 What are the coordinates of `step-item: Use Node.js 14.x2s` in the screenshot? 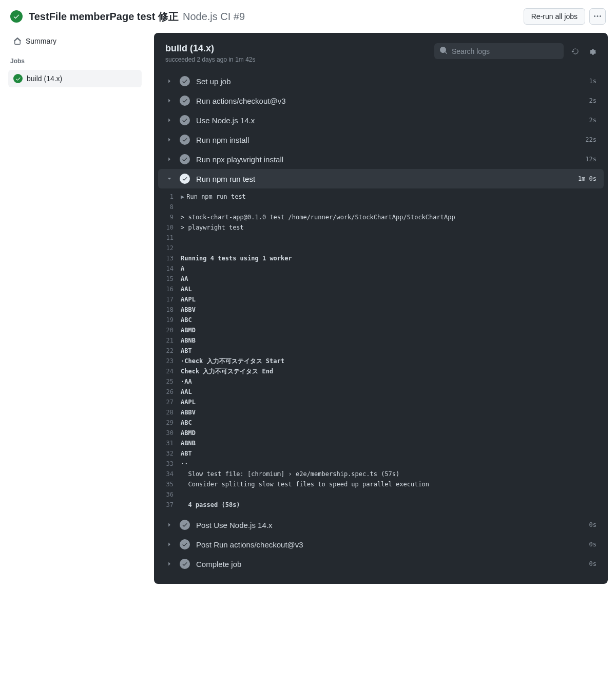 It's located at (381, 120).